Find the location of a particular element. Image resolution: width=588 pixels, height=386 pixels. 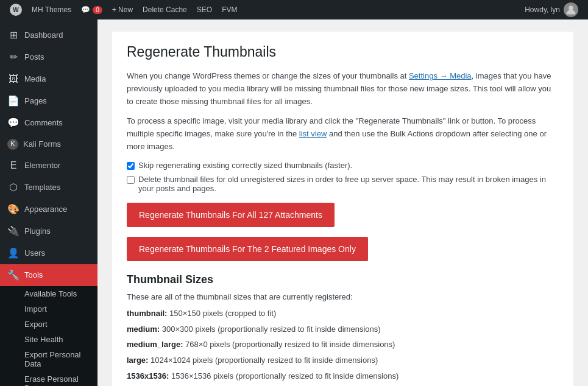

size-name-medium: medium: is located at coordinates (143, 329).